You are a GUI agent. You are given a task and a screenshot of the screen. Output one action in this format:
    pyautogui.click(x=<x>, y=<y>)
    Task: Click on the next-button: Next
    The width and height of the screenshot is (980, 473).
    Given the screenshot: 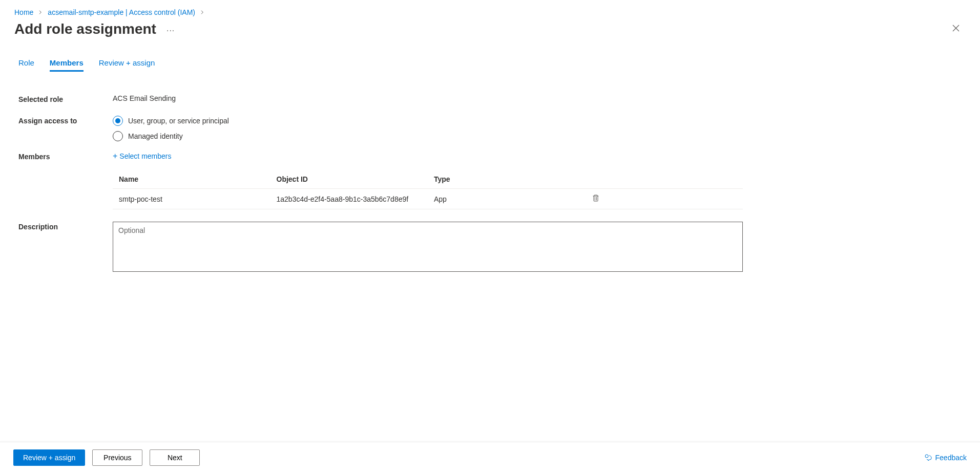 What is the action you would take?
    pyautogui.click(x=175, y=458)
    